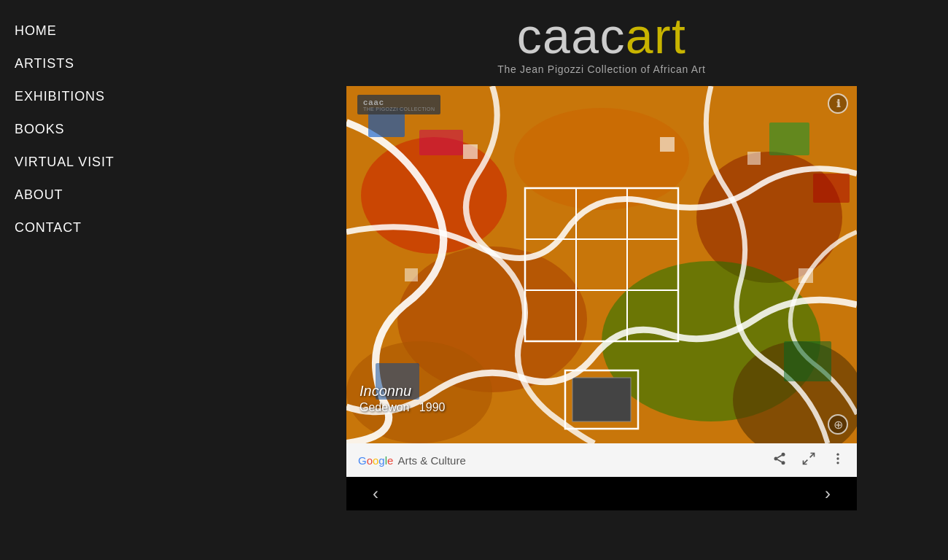  I want to click on watermark-sub: THE PIGOZZI COLLECTION, so click(399, 109).